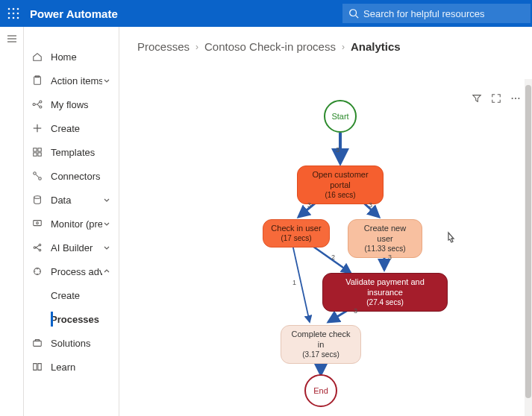  Describe the element at coordinates (296, 229) in the screenshot. I see `node-title: Check in user` at that location.